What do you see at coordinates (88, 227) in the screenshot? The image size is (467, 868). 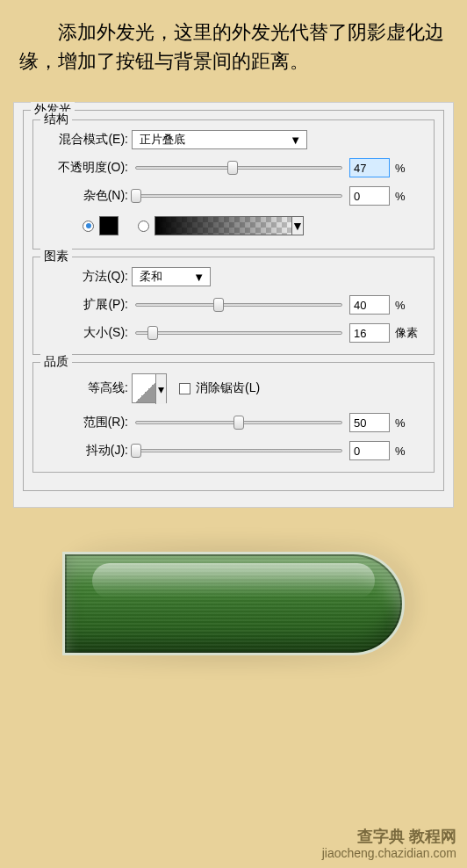 I see `solid-color-radio` at bounding box center [88, 227].